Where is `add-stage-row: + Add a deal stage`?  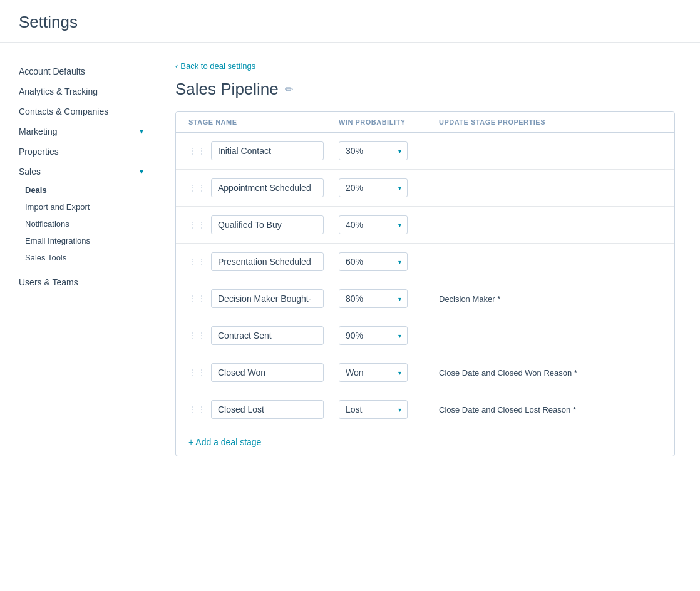
add-stage-row: + Add a deal stage is located at coordinates (425, 442).